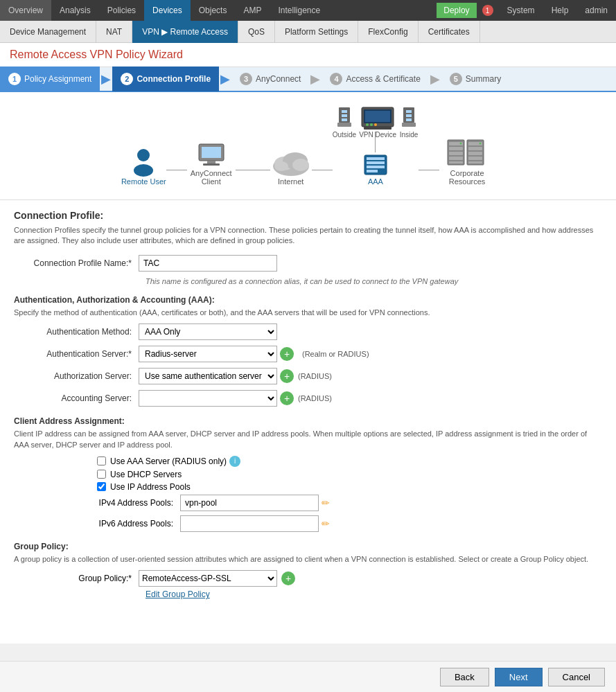 This screenshot has height=692, width=616. Describe the element at coordinates (388, 32) in the screenshot. I see `nav-flexconfig: FlexConfig` at that location.